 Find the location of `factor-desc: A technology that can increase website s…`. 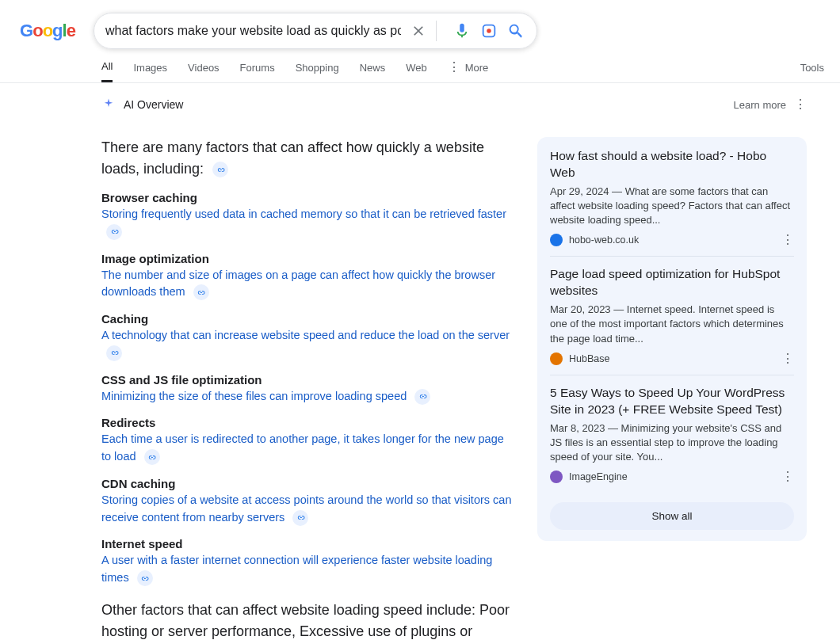

factor-desc: A technology that can increase website s… is located at coordinates (307, 345).